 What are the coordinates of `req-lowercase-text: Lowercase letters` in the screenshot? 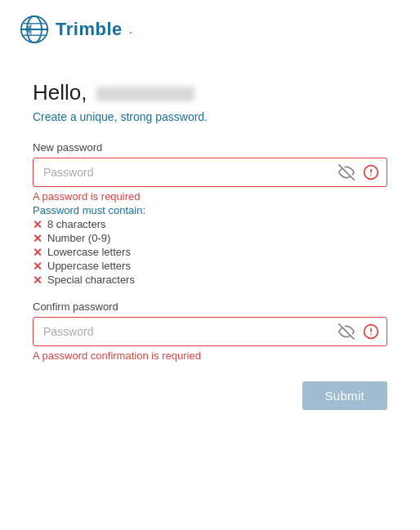 It's located at (89, 252).